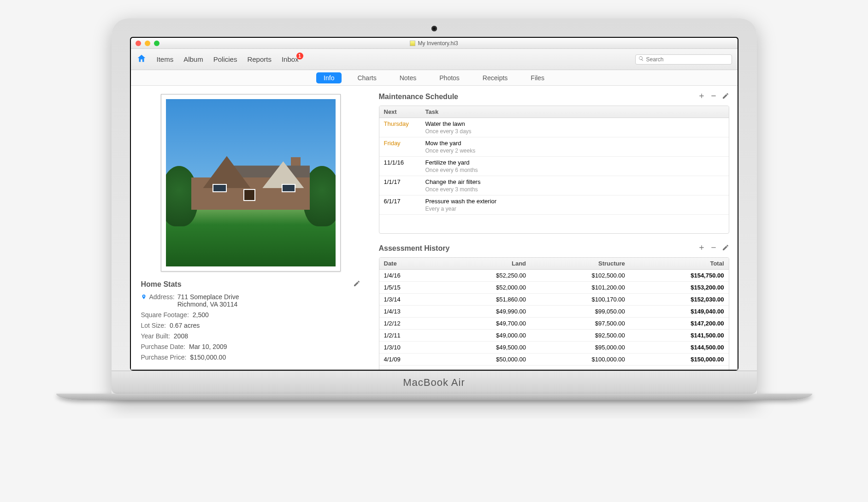 The image size is (868, 502). Describe the element at coordinates (329, 78) in the screenshot. I see `tab-info: Info` at that location.